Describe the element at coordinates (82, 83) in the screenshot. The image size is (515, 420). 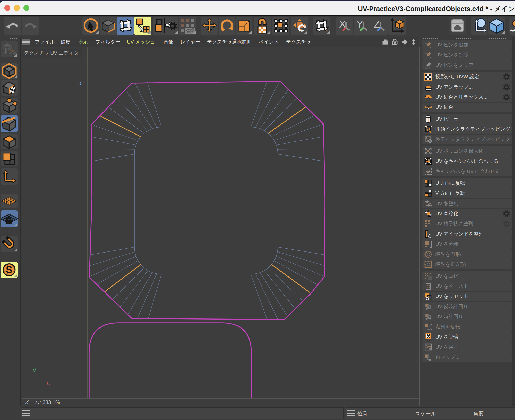
I see `svg-text: 0,1` at that location.